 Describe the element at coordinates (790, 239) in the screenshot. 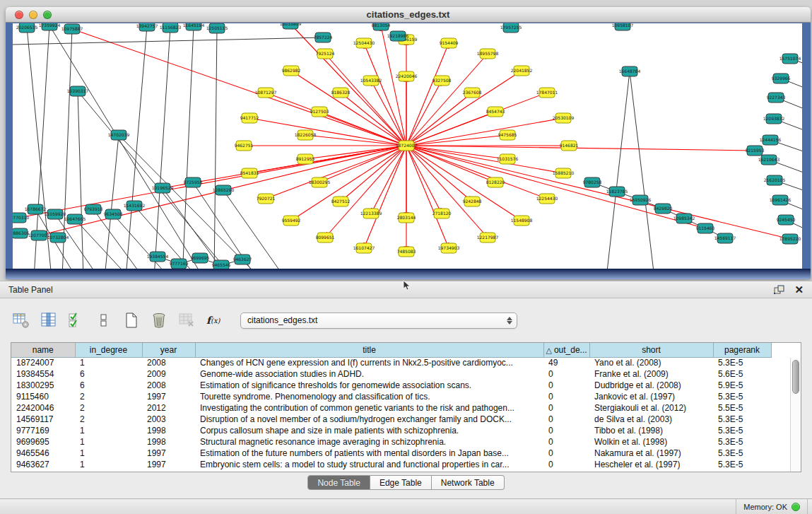

I see `network-node: 17895220` at that location.